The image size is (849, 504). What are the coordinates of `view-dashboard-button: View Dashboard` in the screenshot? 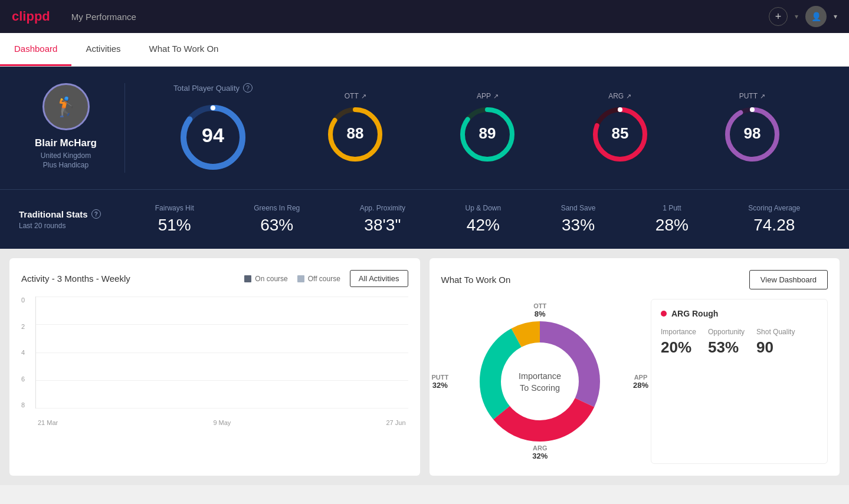 It's located at (788, 279).